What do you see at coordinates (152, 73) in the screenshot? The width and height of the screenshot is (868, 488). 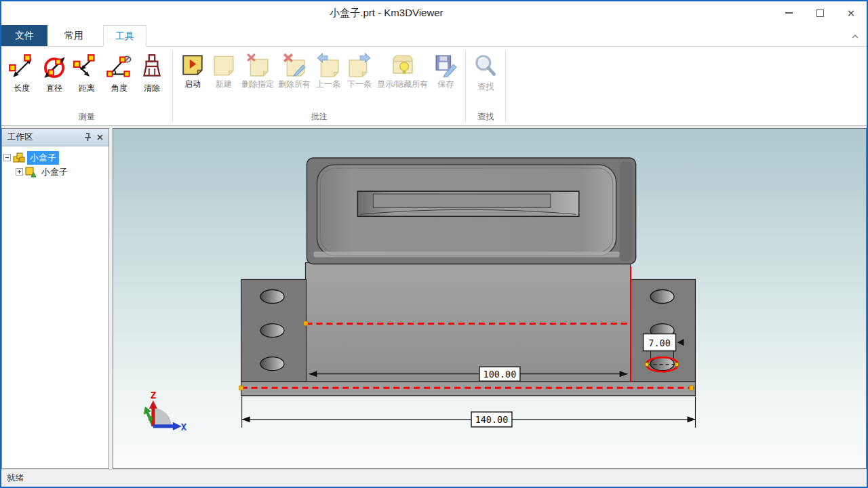 I see `clear-button: 清除` at bounding box center [152, 73].